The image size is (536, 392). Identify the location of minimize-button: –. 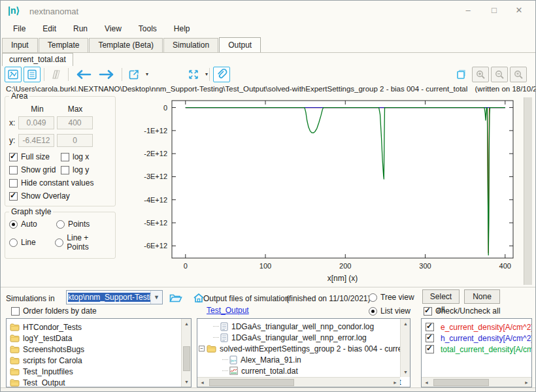
(468, 10).